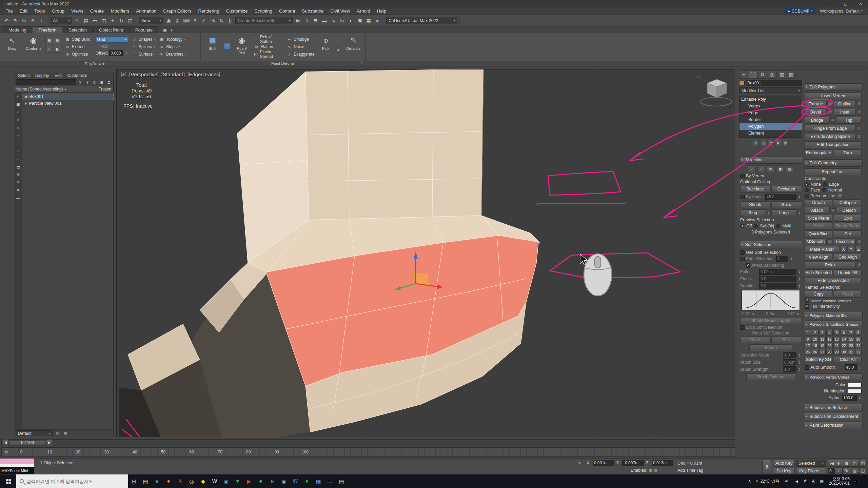 The width and height of the screenshot is (868, 488). I want to click on align-icon: ⌗, so click(307, 21).